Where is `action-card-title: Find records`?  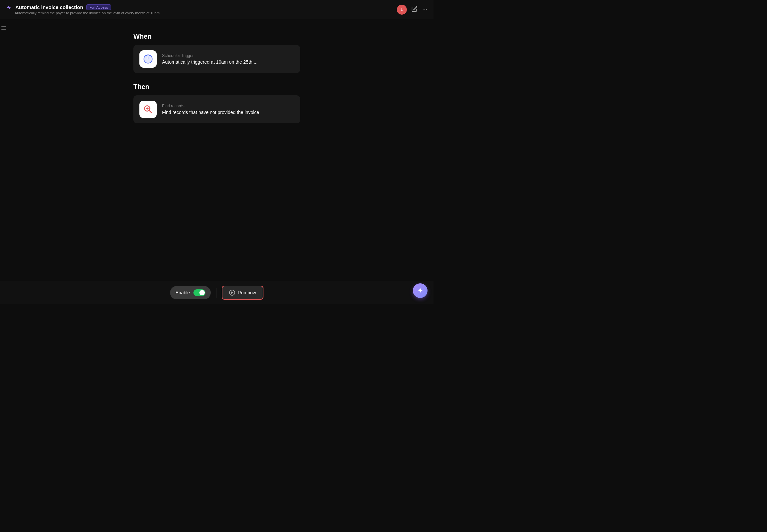 action-card-title: Find records is located at coordinates (211, 106).